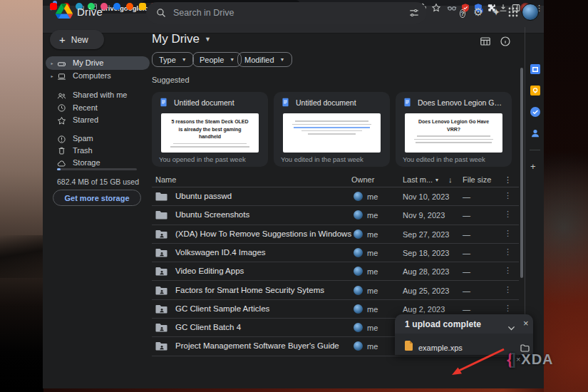 This screenshot has width=588, height=392. Describe the element at coordinates (535, 150) in the screenshot. I see `panel-divider` at that location.